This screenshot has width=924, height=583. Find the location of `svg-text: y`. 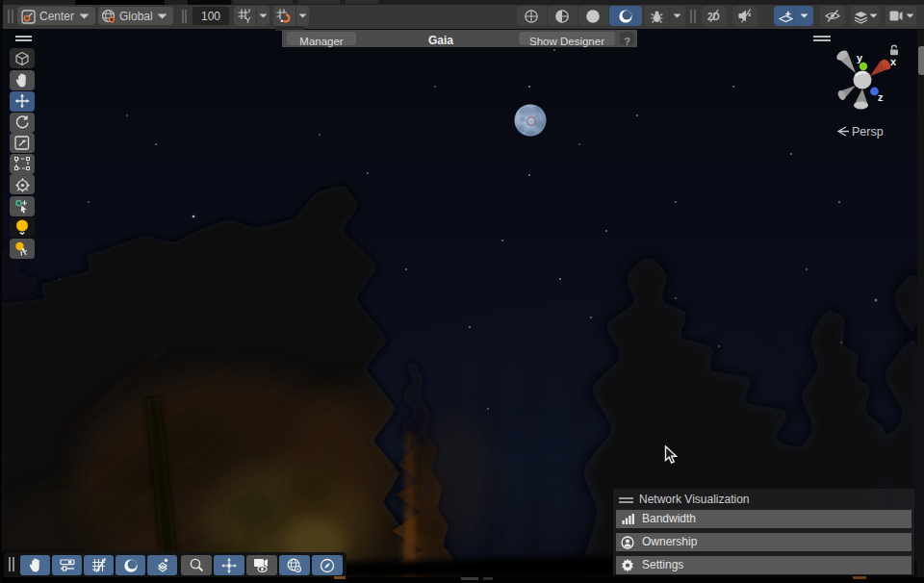

svg-text: y is located at coordinates (860, 58).